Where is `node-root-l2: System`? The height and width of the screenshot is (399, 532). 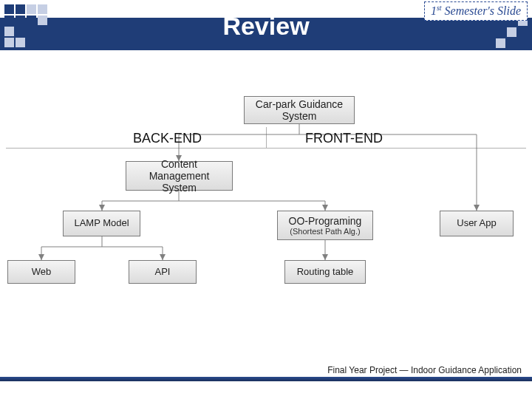 node-root-l2: System is located at coordinates (300, 116).